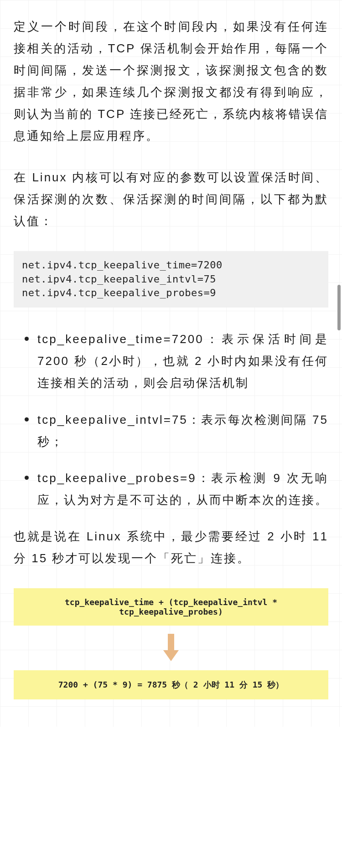 The width and height of the screenshot is (342, 868). Describe the element at coordinates (171, 361) in the screenshot. I see `list-item: tcp_keepalive_time=7200：表示保活时间是 7200 秒（2…` at that location.